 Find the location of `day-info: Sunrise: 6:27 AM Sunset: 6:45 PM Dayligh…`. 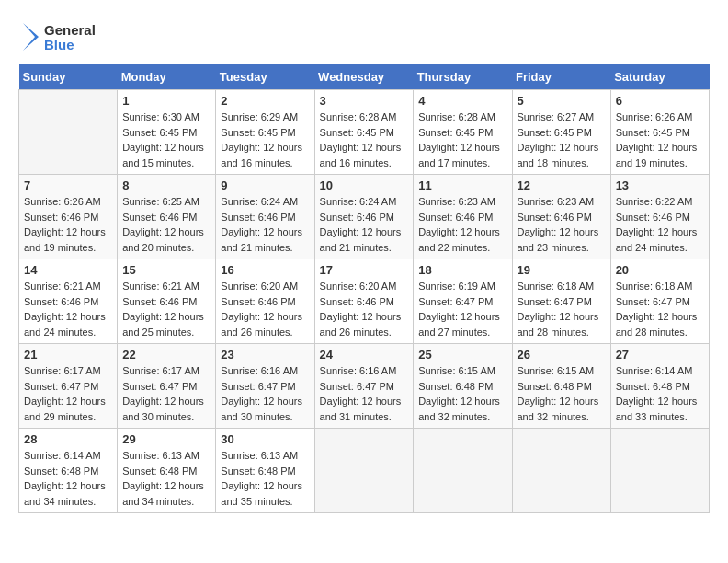

day-info: Sunrise: 6:27 AM Sunset: 6:45 PM Dayligh… is located at coordinates (559, 140).